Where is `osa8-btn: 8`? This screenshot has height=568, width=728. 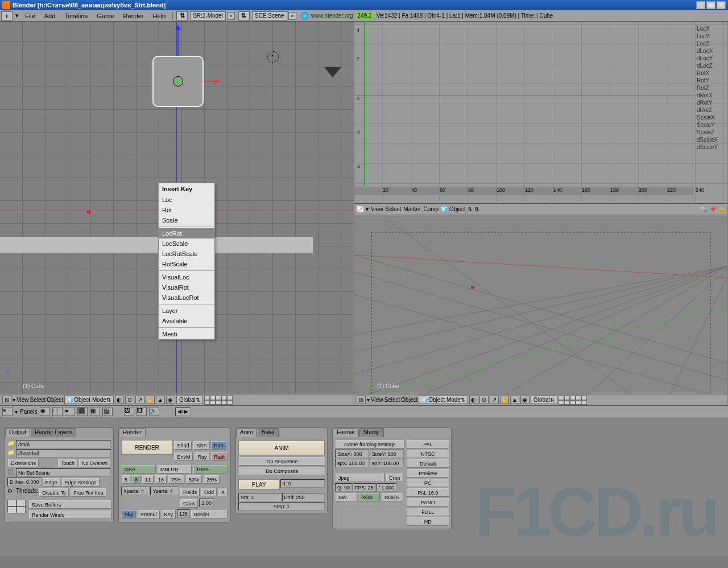 osa8-btn: 8 is located at coordinates (136, 479).